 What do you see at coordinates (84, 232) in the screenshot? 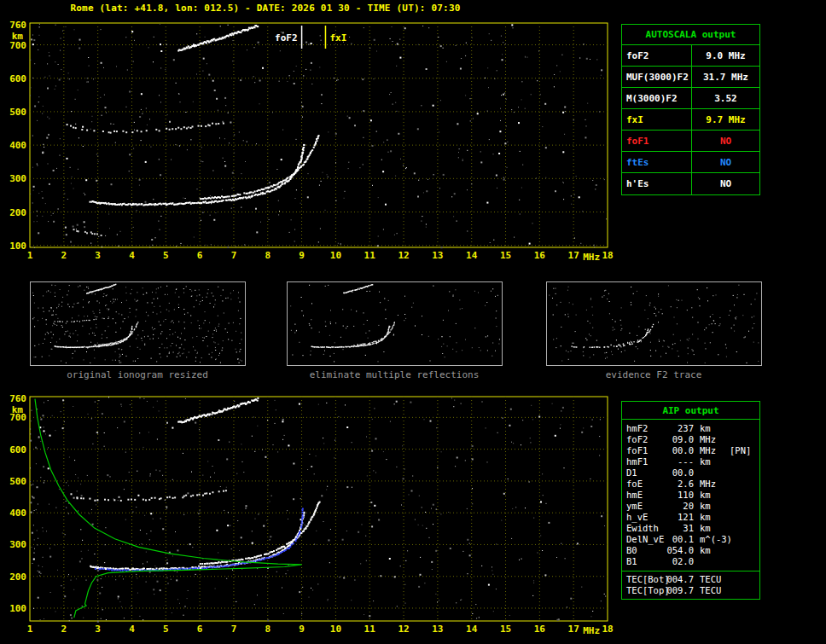
I see `top-e-region-scatter` at bounding box center [84, 232].